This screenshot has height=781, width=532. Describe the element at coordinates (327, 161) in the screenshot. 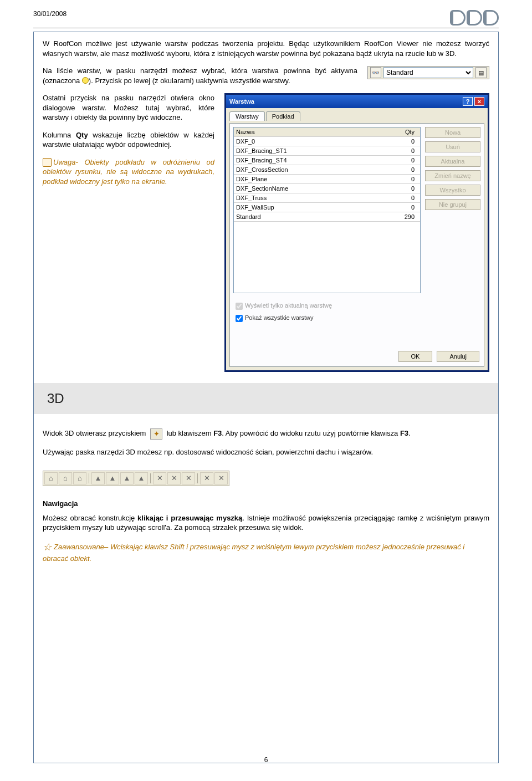

I see `table-row: DXF_Bracing_ST40` at that location.